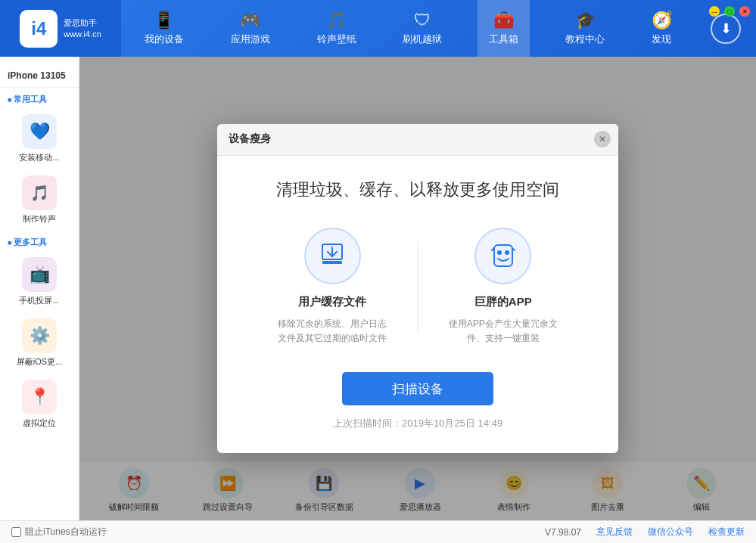 This screenshot has width=756, height=543. I want to click on apps-icon: 🎮, so click(250, 20).